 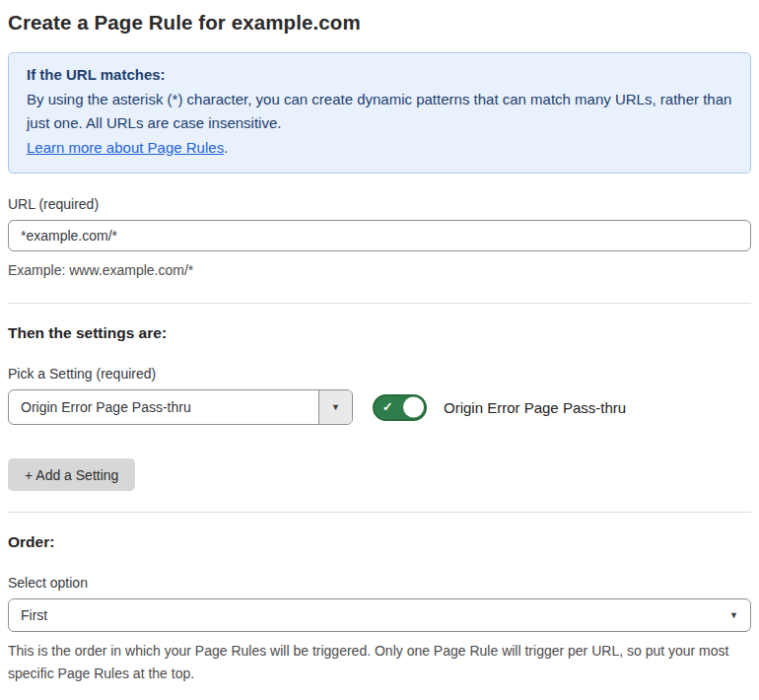 I want to click on add-setting-button: + Add a Setting, so click(x=71, y=475).